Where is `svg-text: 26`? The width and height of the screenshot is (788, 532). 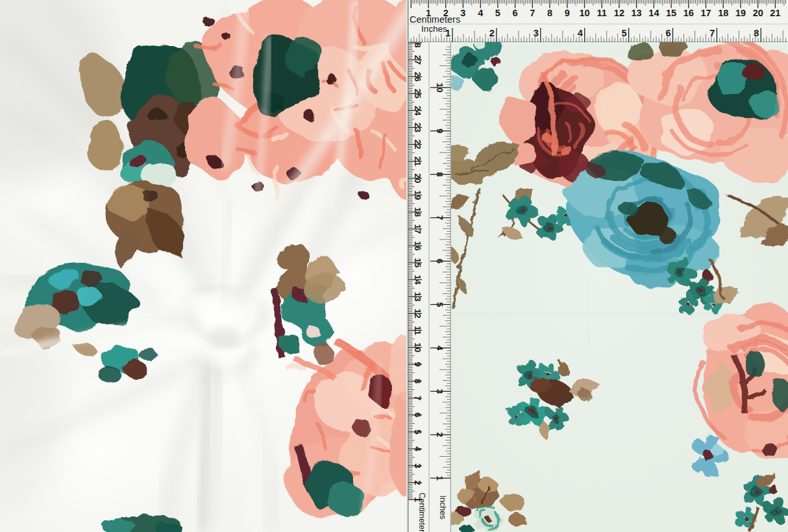 svg-text: 26 is located at coordinates (418, 77).